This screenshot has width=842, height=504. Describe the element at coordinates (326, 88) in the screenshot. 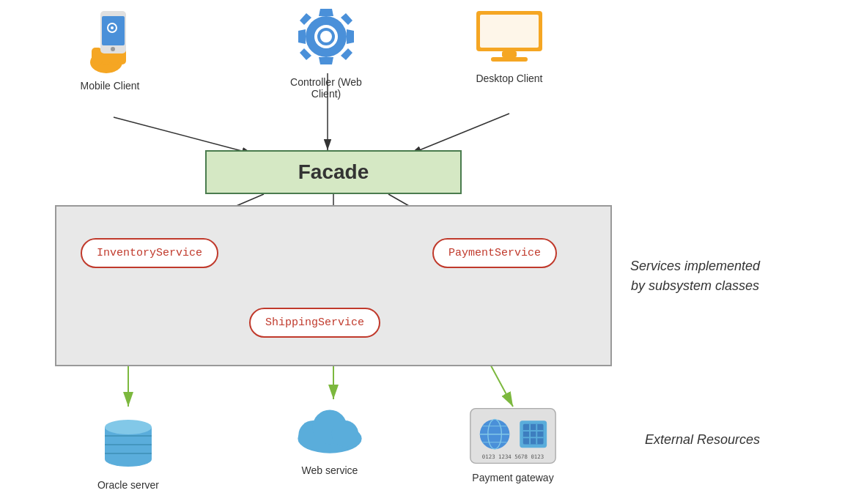

I see `controller-label: Controller (Web Client)` at that location.